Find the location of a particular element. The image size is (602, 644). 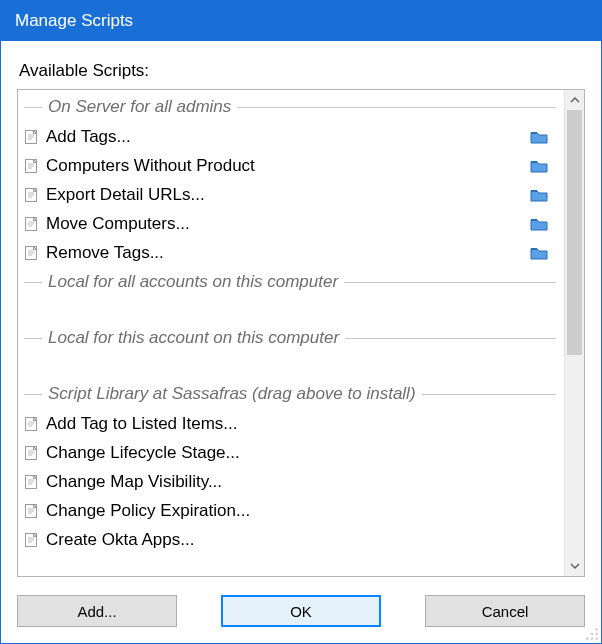

list-item: Remove Tags... is located at coordinates (291, 252).